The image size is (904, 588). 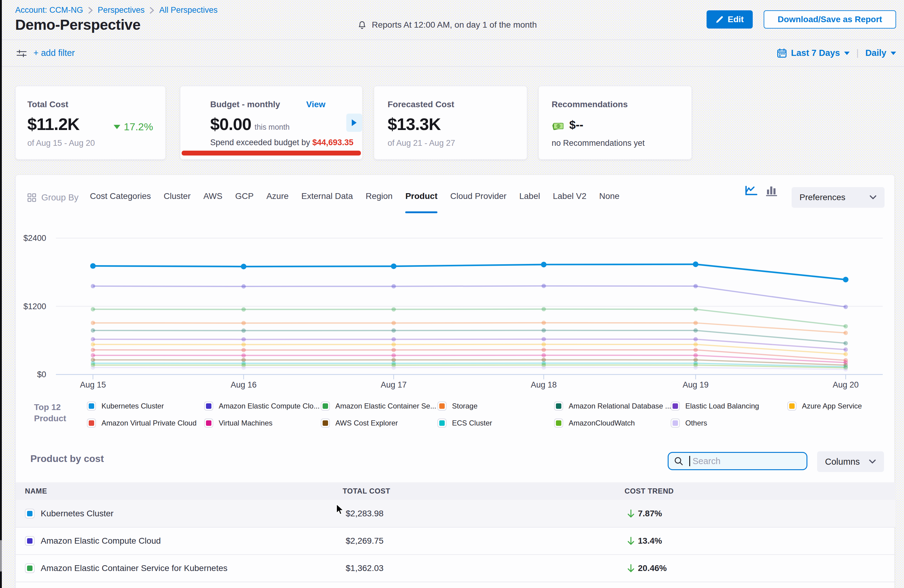 What do you see at coordinates (54, 53) in the screenshot?
I see `add-filter-button: + add filter` at bounding box center [54, 53].